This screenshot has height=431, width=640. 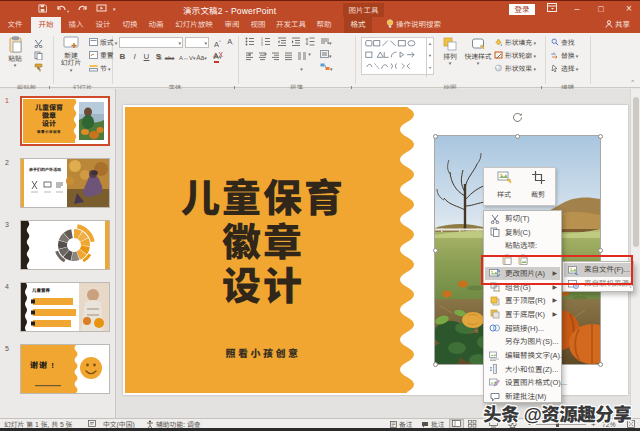 I want to click on bullets-icon: ▾, so click(x=250, y=42).